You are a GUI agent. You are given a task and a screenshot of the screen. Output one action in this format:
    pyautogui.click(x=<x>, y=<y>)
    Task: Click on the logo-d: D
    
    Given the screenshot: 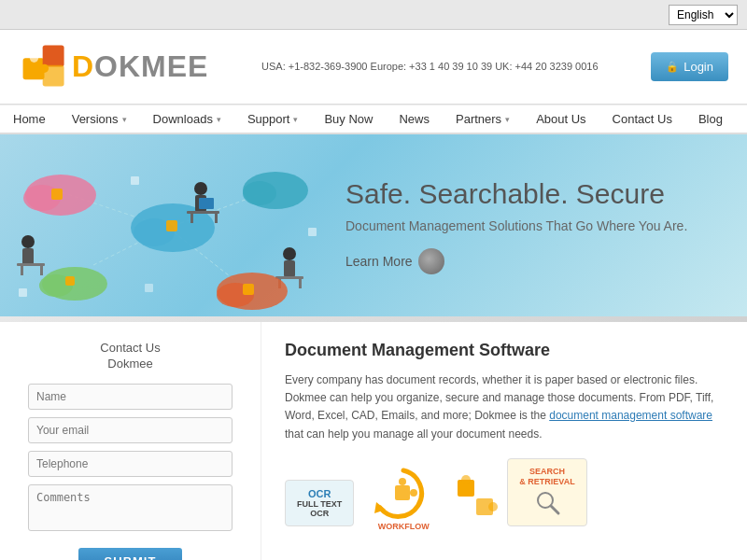 What is the action you would take?
    pyautogui.click(x=83, y=66)
    